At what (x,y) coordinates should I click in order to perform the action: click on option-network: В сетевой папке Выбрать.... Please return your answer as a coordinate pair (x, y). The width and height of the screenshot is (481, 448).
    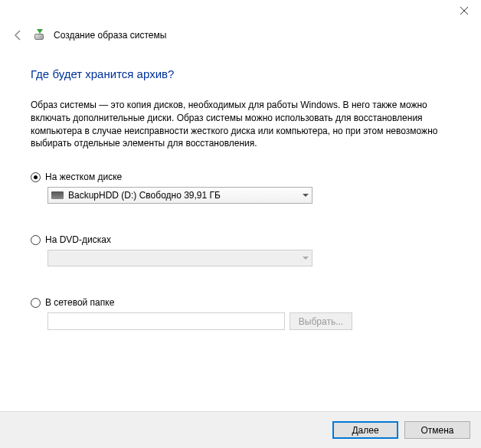
    Looking at the image, I should click on (240, 314).